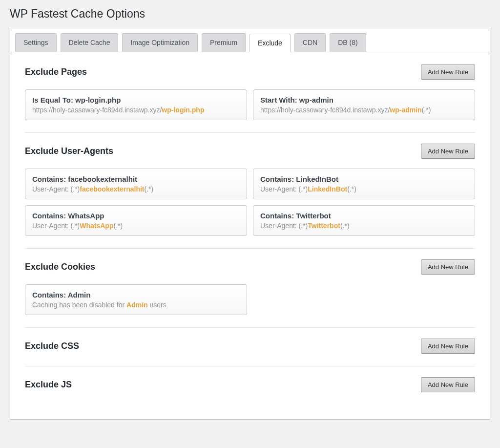  Describe the element at coordinates (136, 189) in the screenshot. I see `rule-description: User-Agent: (.*)facebookexternalhit(.*)` at that location.